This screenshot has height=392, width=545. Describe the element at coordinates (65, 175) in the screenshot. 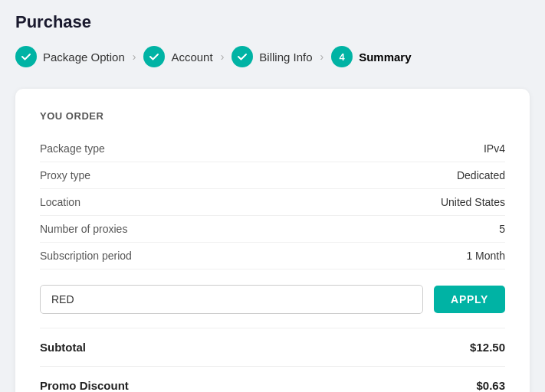

I see `order-label-proxy-type: Proxy type` at that location.